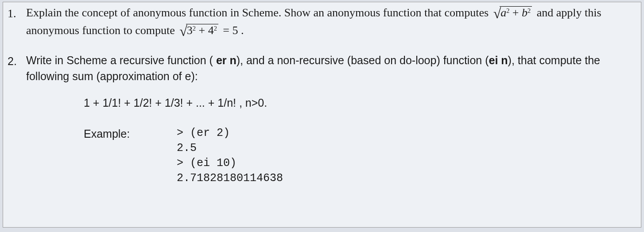 The height and width of the screenshot is (232, 644). I want to click on radicand-ab: a2 + b2, so click(516, 13).